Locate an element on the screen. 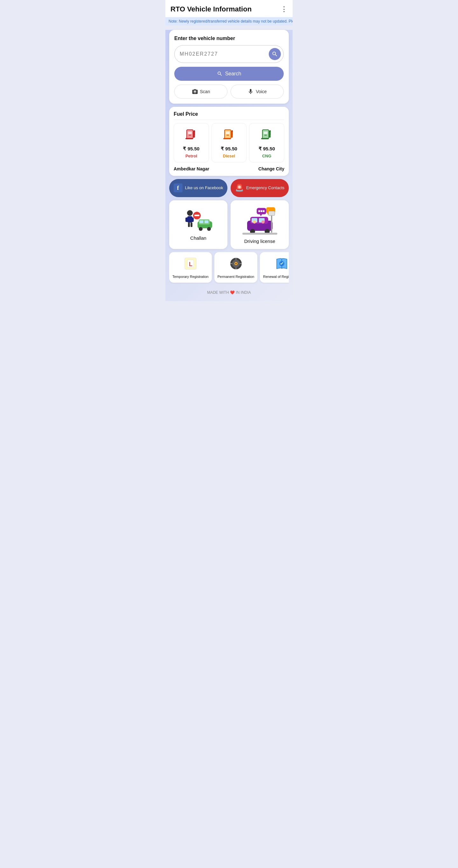 The width and height of the screenshot is (458, 868). renewal-reg-label: Renewal of Registration is located at coordinates (276, 277).